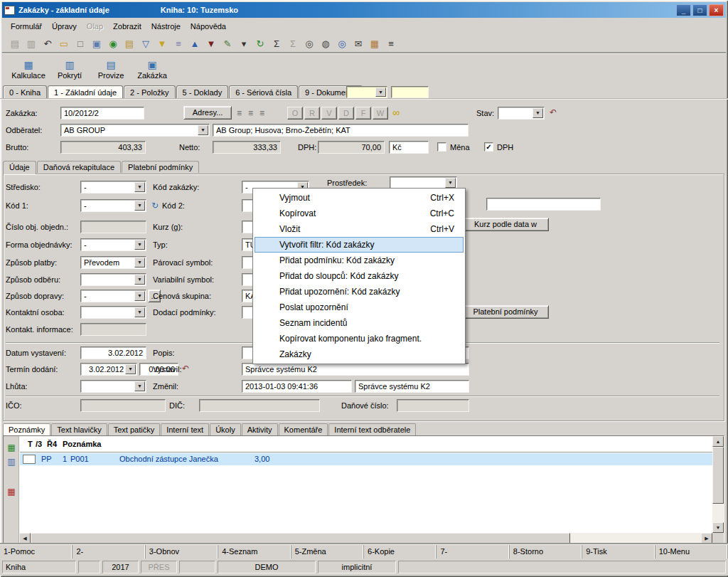 The image size is (728, 577). I want to click on vertical-scroll-thumb, so click(718, 475).